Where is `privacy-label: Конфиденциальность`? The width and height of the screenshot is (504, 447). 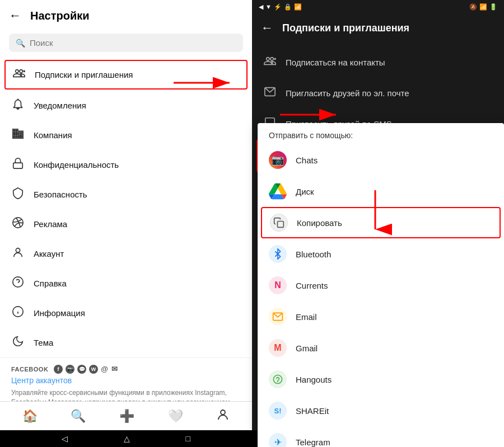
privacy-label: Конфиденциальность is located at coordinates (76, 164).